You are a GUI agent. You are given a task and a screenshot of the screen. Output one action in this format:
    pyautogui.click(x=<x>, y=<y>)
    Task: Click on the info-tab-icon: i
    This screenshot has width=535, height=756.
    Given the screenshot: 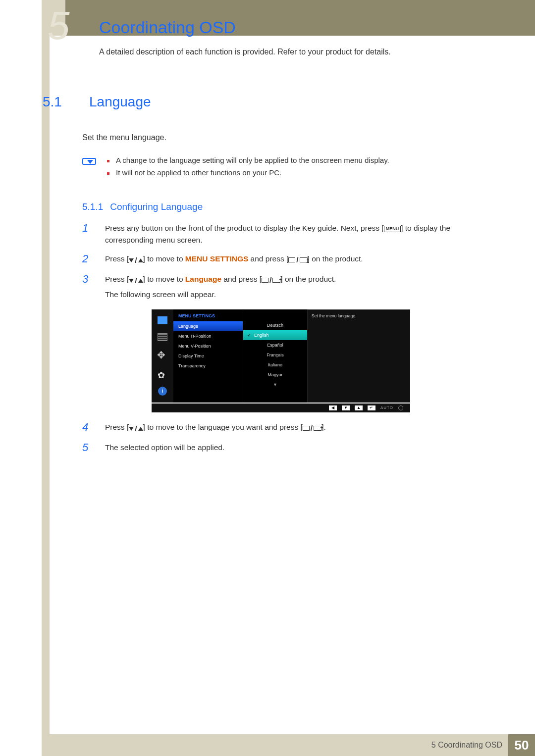 What is the action you would take?
    pyautogui.click(x=162, y=391)
    